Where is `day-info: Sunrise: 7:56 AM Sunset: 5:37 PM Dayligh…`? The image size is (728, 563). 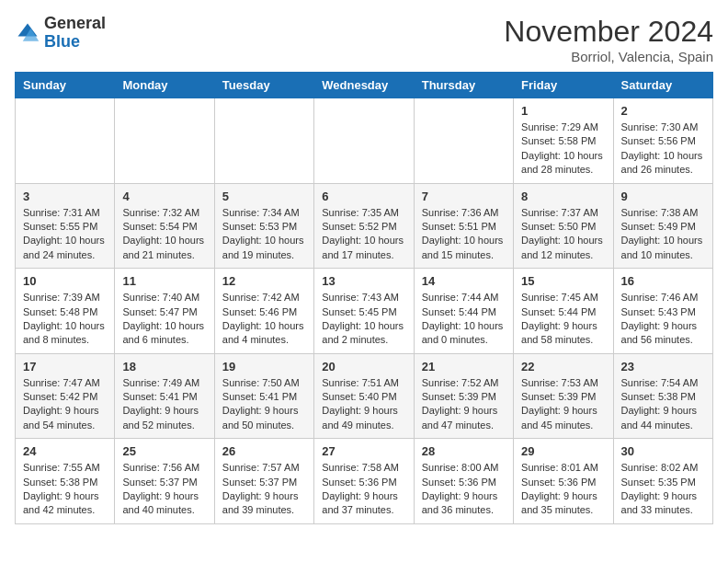
day-info: Sunrise: 7:56 AM Sunset: 5:37 PM Dayligh… is located at coordinates (164, 489).